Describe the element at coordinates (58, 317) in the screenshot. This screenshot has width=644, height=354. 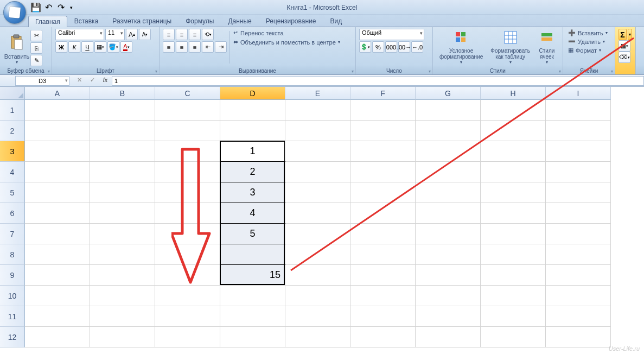
I see `cell-A11` at that location.